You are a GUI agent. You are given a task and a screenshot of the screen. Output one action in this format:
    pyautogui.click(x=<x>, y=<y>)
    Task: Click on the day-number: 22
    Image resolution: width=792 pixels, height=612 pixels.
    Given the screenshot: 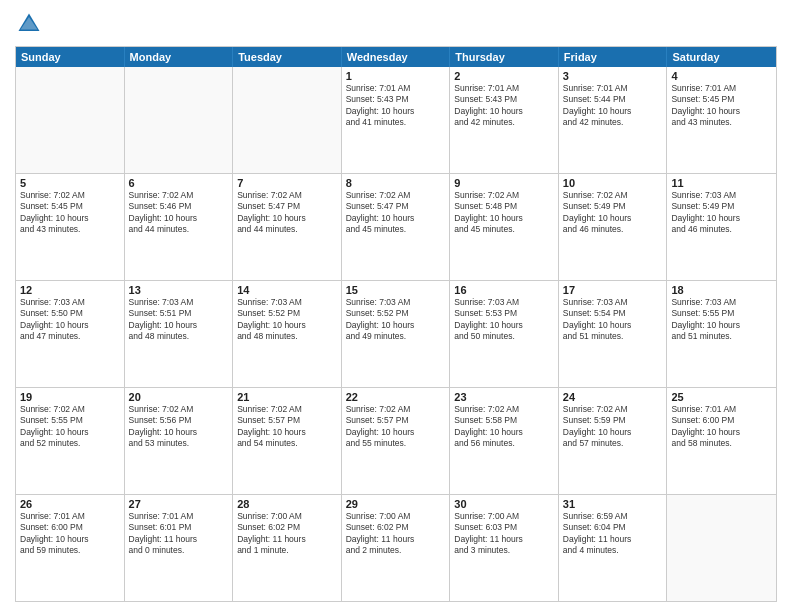 What is the action you would take?
    pyautogui.click(x=396, y=397)
    